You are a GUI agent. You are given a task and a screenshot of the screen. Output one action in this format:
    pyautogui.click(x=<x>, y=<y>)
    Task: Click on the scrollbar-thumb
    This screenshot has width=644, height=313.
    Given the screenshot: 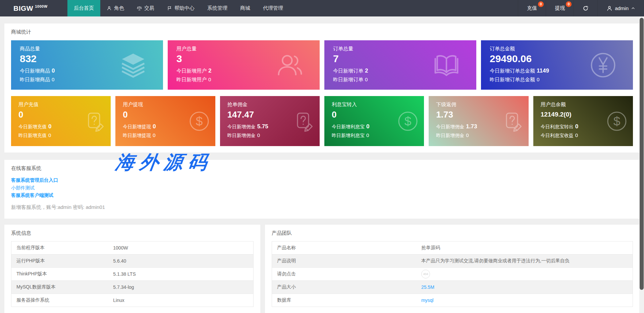 What is the action you would take?
    pyautogui.click(x=642, y=154)
    